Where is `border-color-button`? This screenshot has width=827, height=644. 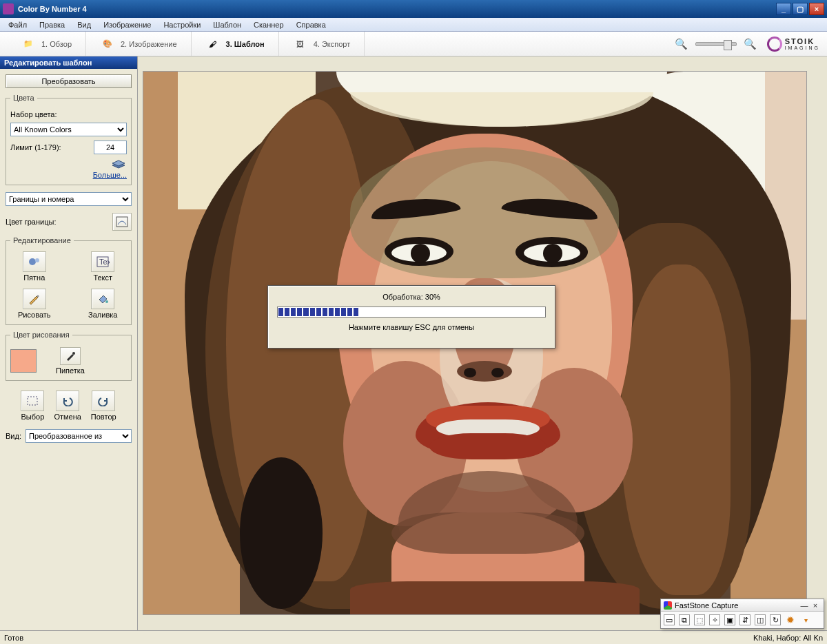
border-color-button is located at coordinates (122, 222).